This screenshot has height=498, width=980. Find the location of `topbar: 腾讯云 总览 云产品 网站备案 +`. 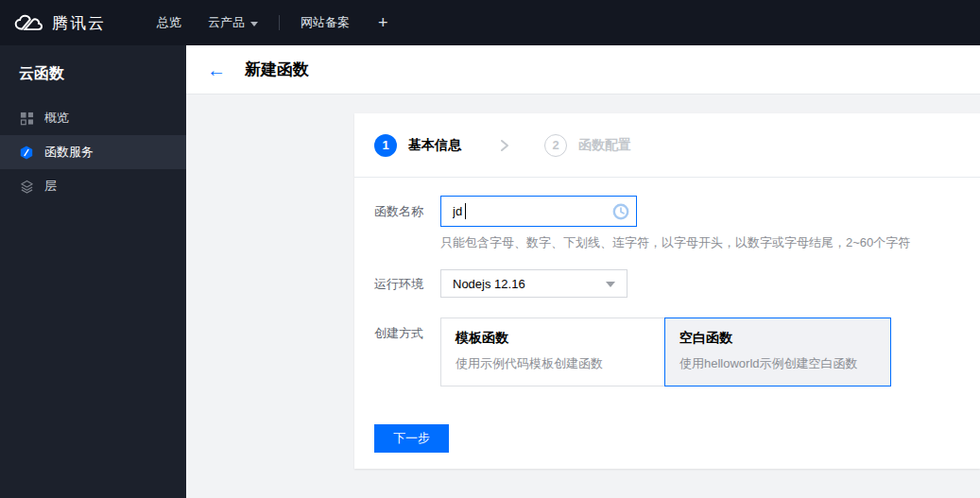

topbar: 腾讯云 总览 云产品 网站备案 + is located at coordinates (490, 23).